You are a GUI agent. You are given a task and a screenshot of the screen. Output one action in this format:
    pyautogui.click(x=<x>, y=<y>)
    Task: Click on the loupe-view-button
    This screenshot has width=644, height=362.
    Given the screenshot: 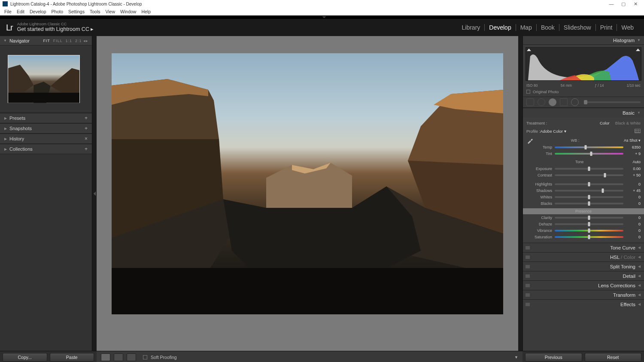 What is the action you would take?
    pyautogui.click(x=106, y=357)
    